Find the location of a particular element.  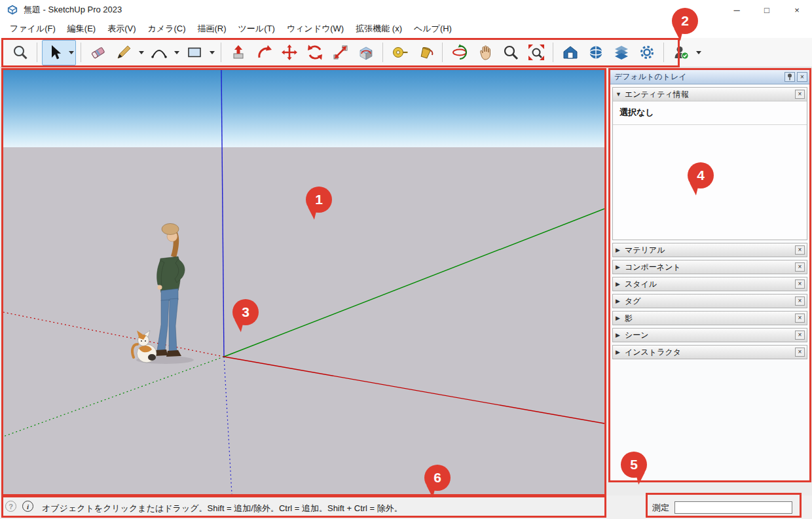

move-tool-button is located at coordinates (289, 52).